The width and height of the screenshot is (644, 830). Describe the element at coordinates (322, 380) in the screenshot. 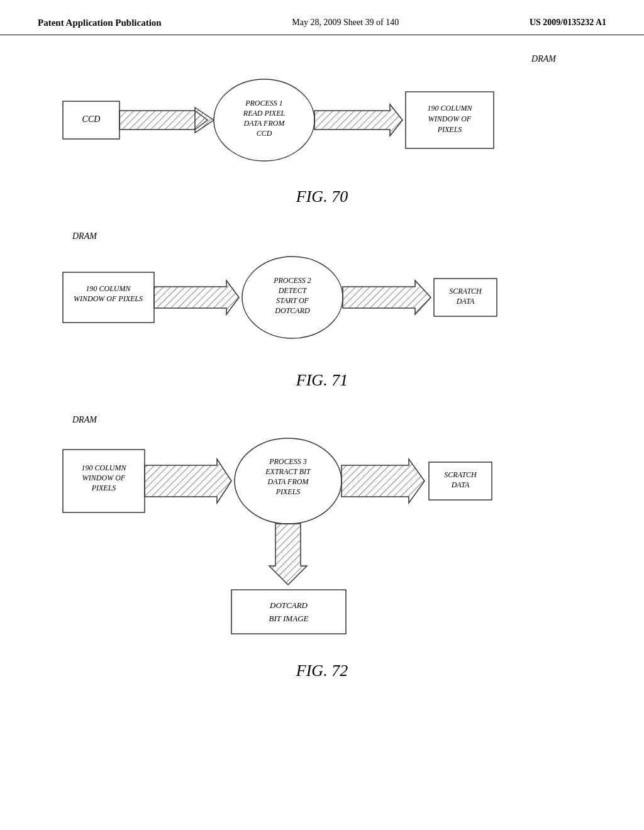

I see `fig71-label: FIG. 71` at that location.